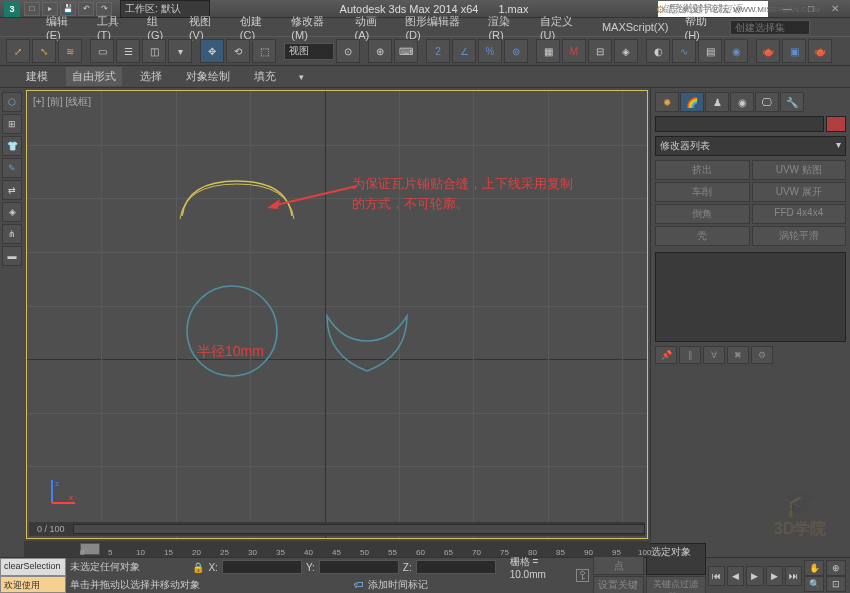 The width and height of the screenshot is (850, 593). Describe the element at coordinates (62, 102) in the screenshot. I see `viewport-label: [+] [前] [线框]` at that location.